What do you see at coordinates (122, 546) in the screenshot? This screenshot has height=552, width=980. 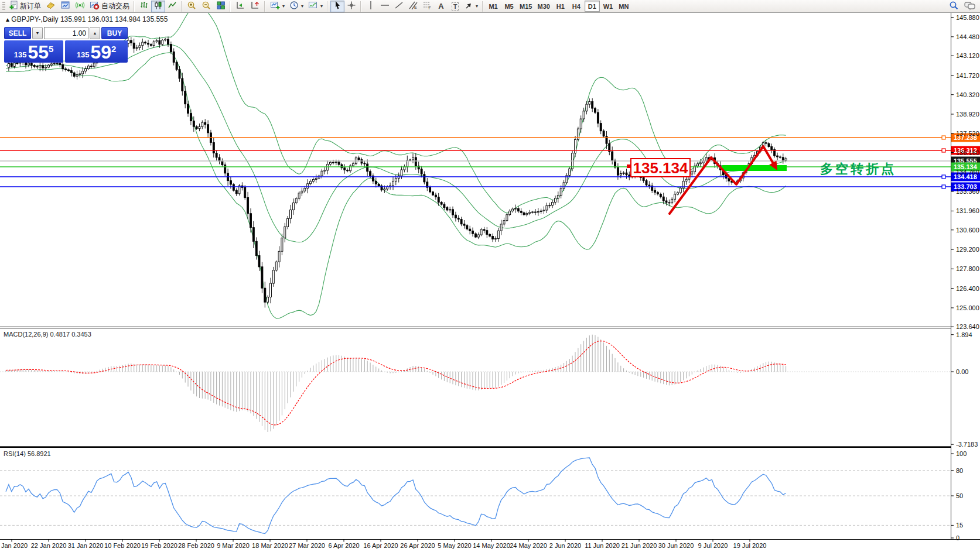 I see `date-label: 10 Feb 2020` at bounding box center [122, 546].